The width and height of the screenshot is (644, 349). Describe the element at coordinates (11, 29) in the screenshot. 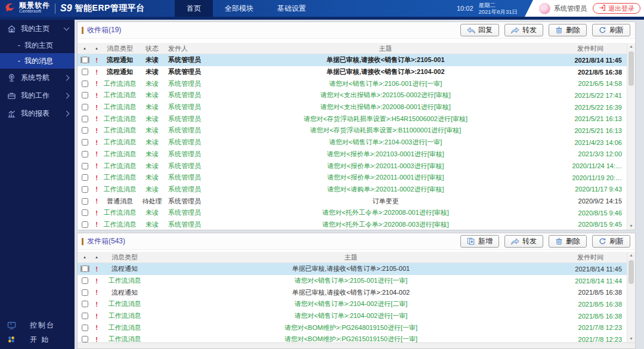

I see `home-icon` at that location.